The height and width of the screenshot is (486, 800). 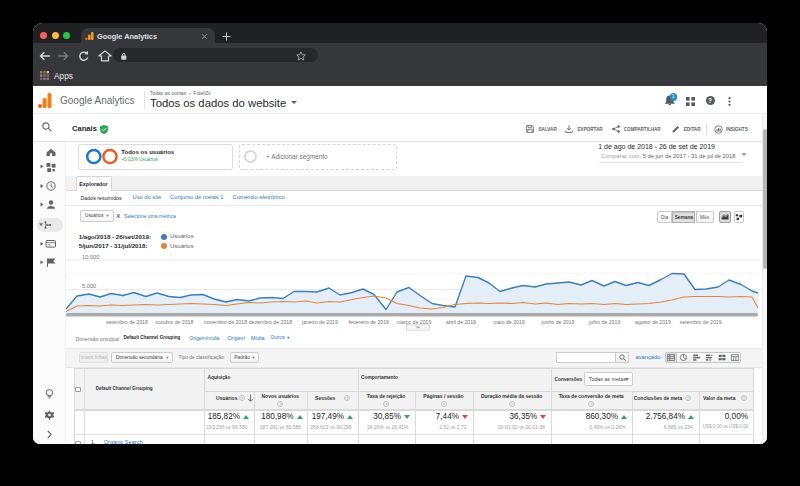 What do you see at coordinates (320, 322) in the screenshot?
I see `svg-text: janeiro de 2019` at bounding box center [320, 322].